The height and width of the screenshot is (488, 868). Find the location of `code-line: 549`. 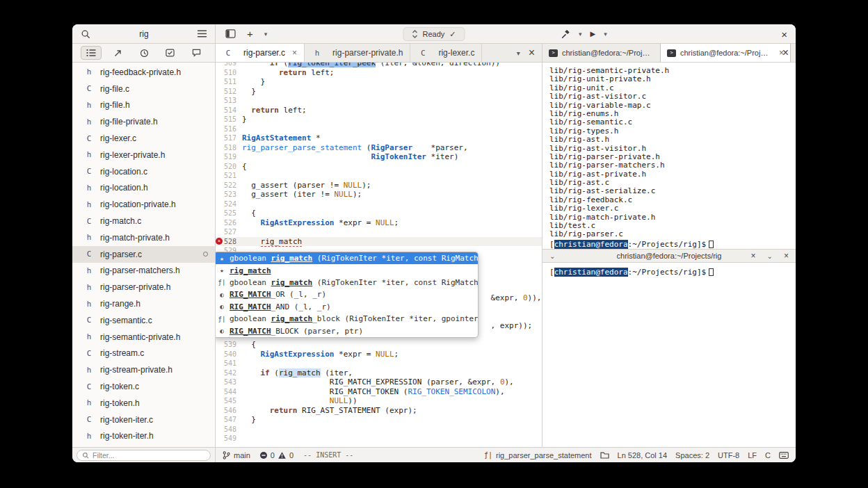

code-line: 549 is located at coordinates (378, 439).